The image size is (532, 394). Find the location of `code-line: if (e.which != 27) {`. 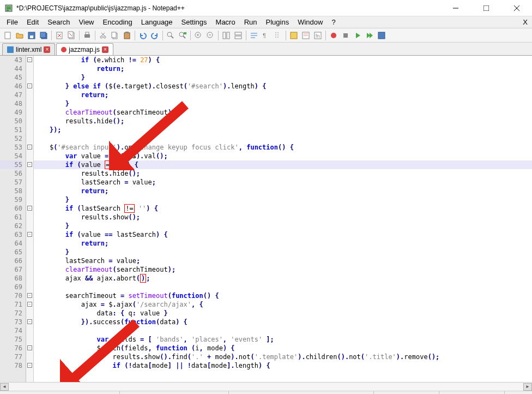

code-line: if (e.which != 27) { is located at coordinates (283, 60).